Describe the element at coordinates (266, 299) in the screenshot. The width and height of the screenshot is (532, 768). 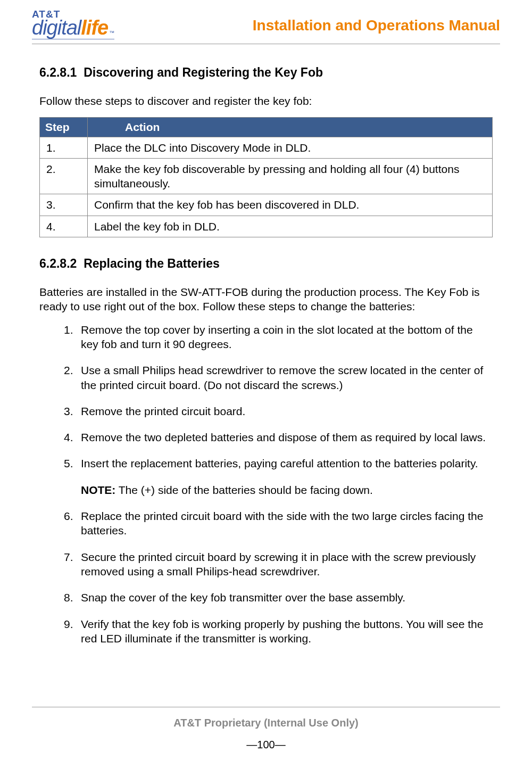
I see `section2-intro: Batteries are installed in the SW-ATT-FO…` at that location.